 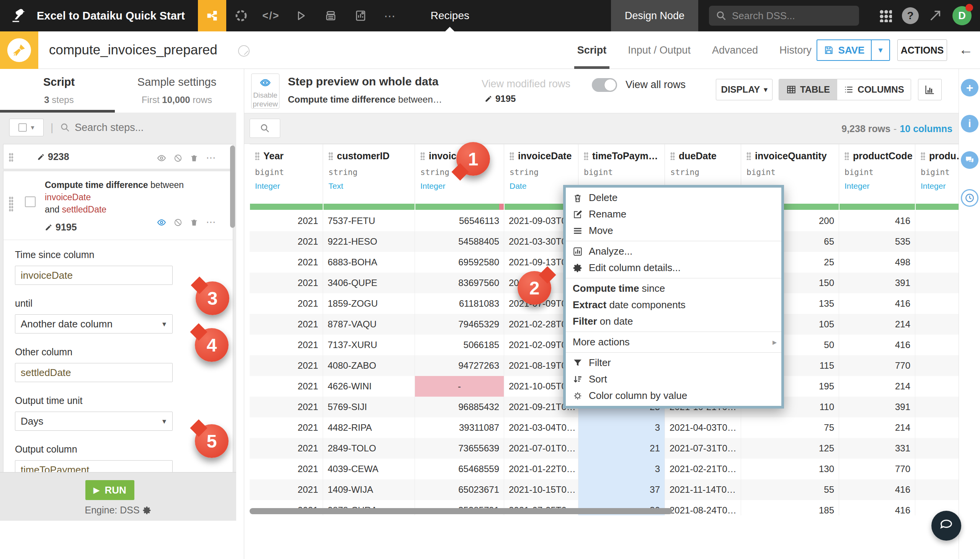 What do you see at coordinates (26, 127) in the screenshot?
I see `select-steps-dropdown: ▾` at bounding box center [26, 127].